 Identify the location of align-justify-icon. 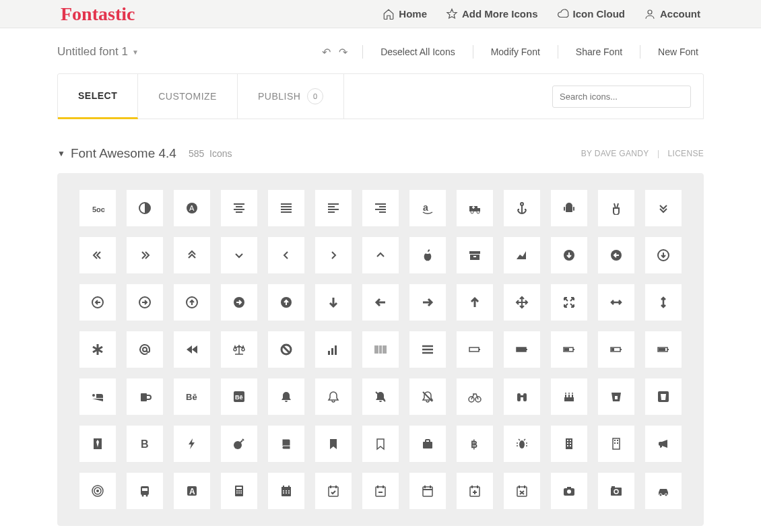
(286, 208).